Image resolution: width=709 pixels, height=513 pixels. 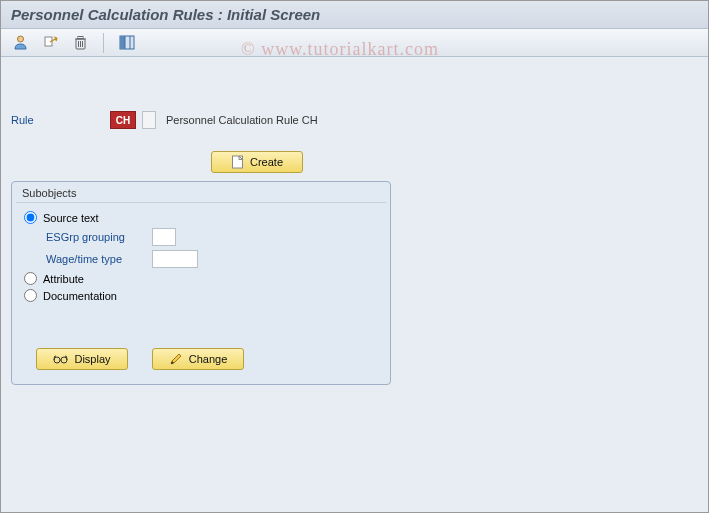 What do you see at coordinates (354, 43) in the screenshot?
I see `toolbar` at bounding box center [354, 43].